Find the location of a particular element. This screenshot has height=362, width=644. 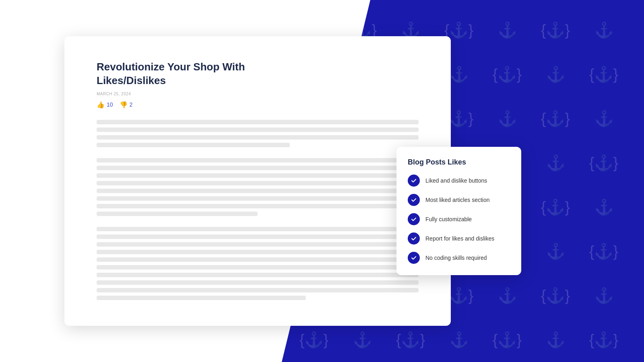

feature-item-report: Report for likes and dislikes is located at coordinates (459, 239).